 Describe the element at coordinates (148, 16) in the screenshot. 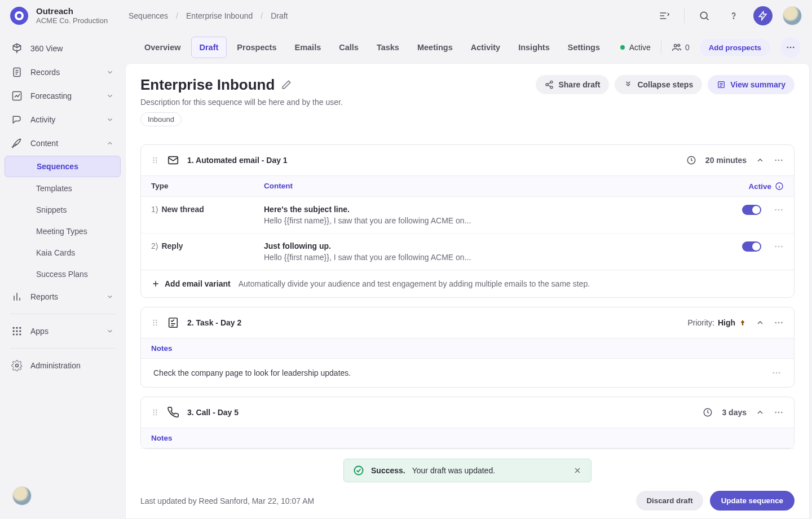

I see `breadcrumb-sequences: Sequences` at that location.